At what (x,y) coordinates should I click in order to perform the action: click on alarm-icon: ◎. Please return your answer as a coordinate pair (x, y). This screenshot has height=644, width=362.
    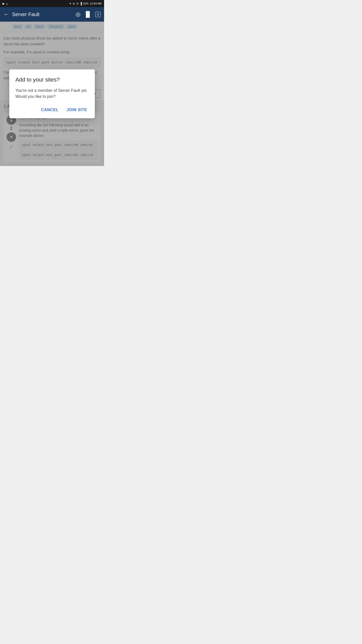
    Looking at the image, I should click on (74, 4).